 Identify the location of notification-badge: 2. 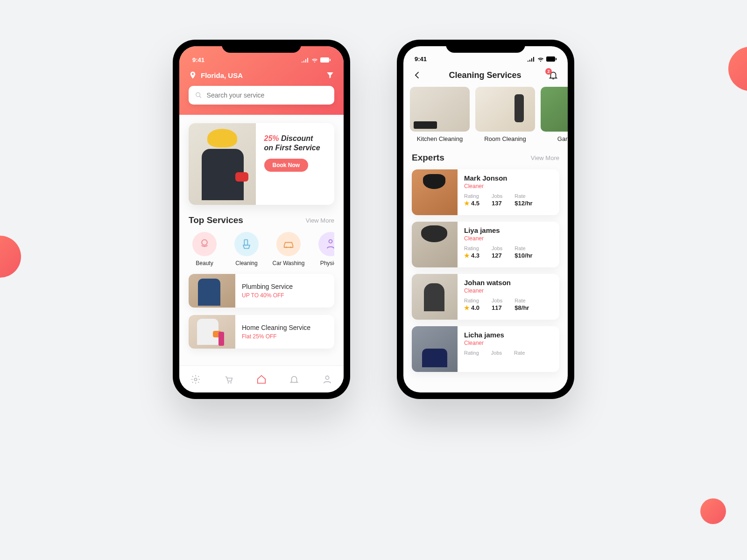
(549, 71).